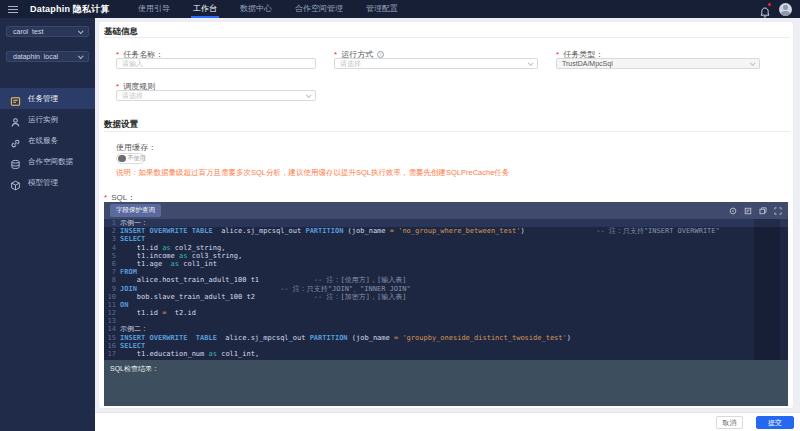  I want to click on nav-item-4: 管理配置, so click(382, 9).